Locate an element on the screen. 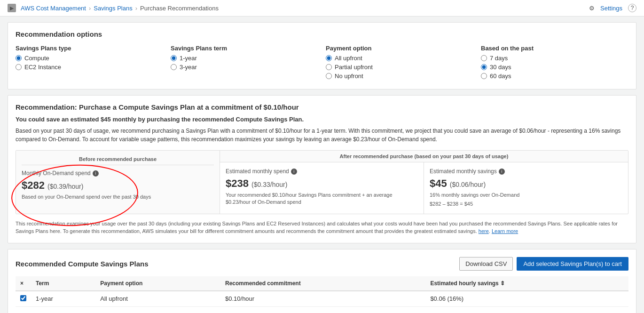 This screenshot has height=313, width=644. savings-info-icon: i is located at coordinates (502, 171).